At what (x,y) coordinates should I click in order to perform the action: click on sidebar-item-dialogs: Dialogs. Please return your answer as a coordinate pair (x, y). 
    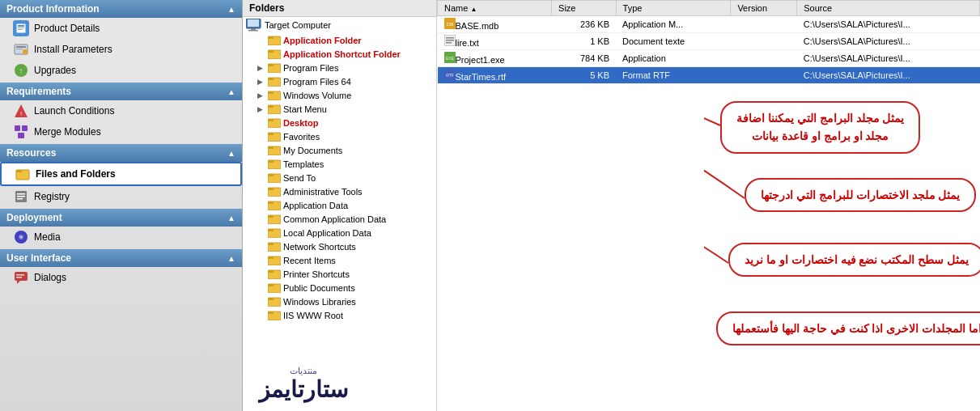
    Looking at the image, I should click on (121, 278).